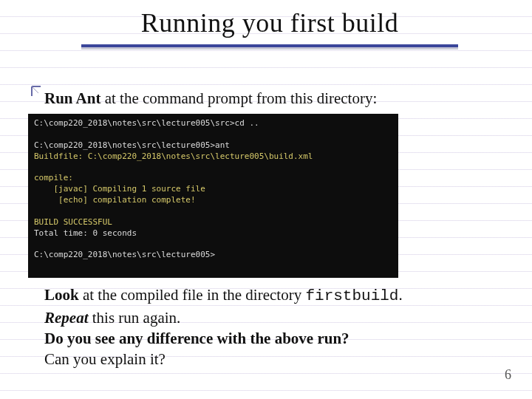 This screenshot has width=532, height=399. I want to click on title-underline, so click(270, 46).